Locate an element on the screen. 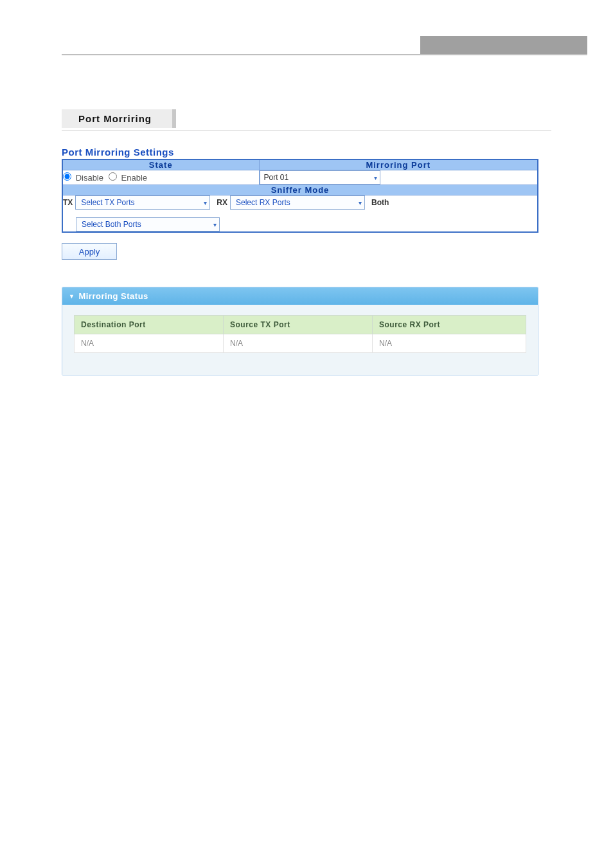 The width and height of the screenshot is (613, 868). radio-disable-label: Disable is located at coordinates (84, 177).